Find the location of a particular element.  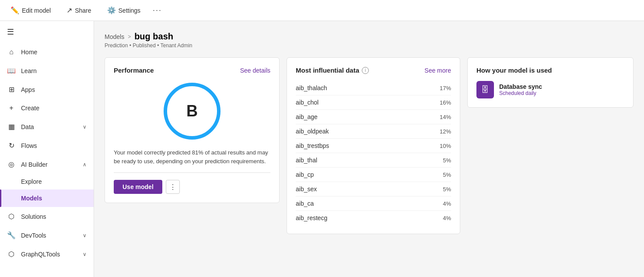

use-model-button: Use model is located at coordinates (138, 187).